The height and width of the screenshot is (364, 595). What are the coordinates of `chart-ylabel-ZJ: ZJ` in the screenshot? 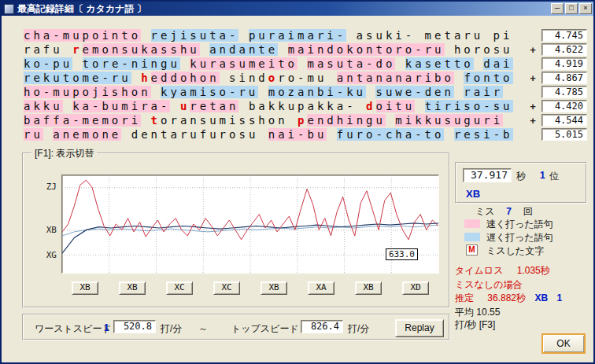 It's located at (46, 187).